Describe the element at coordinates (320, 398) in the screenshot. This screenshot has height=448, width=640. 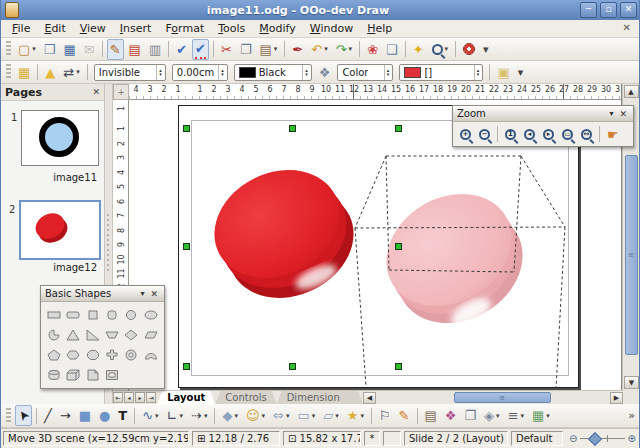
I see `tab-dimension-lines: Dimension Lines` at that location.